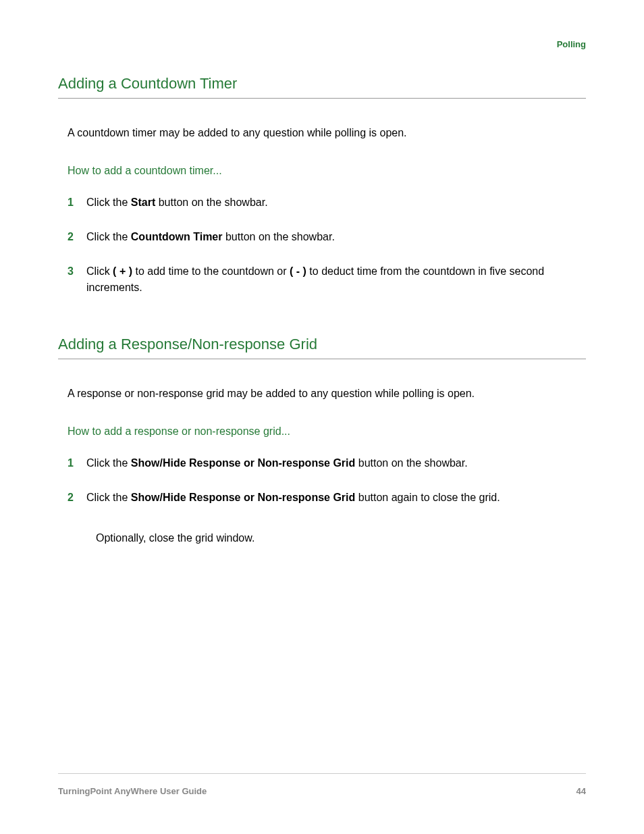  What do you see at coordinates (327, 236) in the screenshot?
I see `step-item: 2 Click the Countdown Timer button on th…` at bounding box center [327, 236].